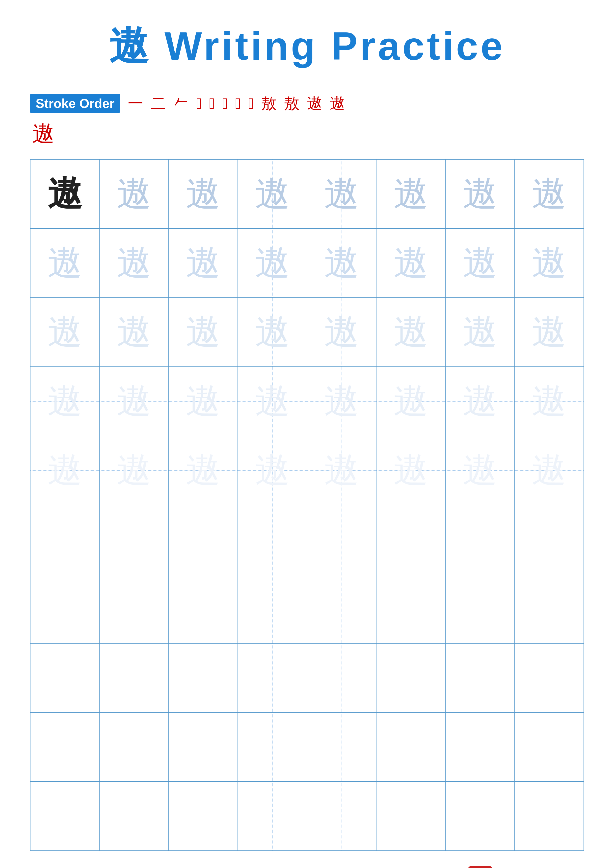 The width and height of the screenshot is (614, 868). Describe the element at coordinates (199, 104) in the screenshot. I see `stroke-step-4: 𡊄` at that location.